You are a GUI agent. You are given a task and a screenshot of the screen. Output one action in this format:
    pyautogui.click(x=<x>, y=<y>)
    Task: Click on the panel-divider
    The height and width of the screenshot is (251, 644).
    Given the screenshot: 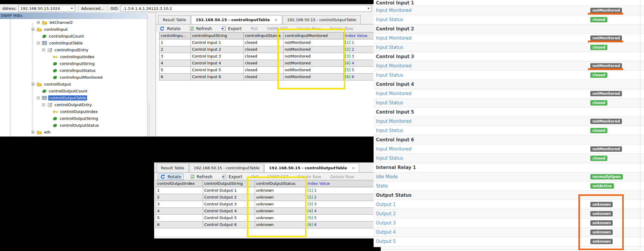 What is the action you would take?
    pyautogui.click(x=147, y=76)
    